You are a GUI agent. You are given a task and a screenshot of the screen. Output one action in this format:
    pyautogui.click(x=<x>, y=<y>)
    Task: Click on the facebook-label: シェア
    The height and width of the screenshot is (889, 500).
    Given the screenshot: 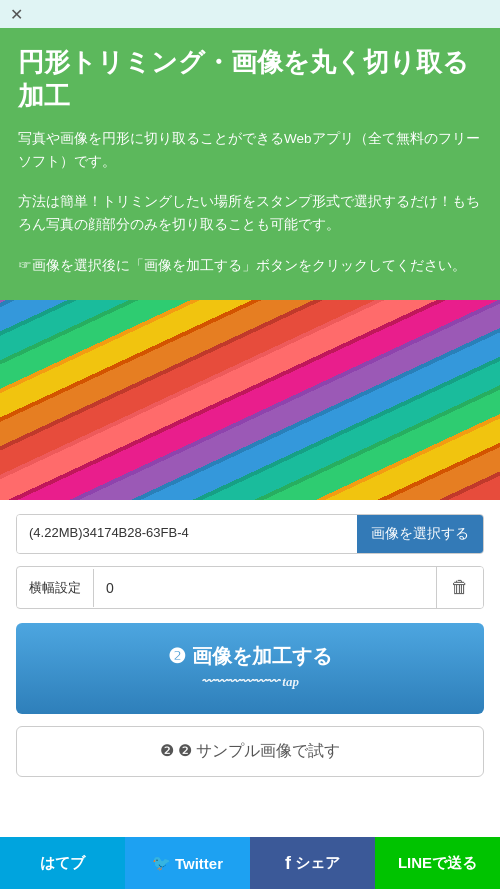 What is the action you would take?
    pyautogui.click(x=318, y=864)
    